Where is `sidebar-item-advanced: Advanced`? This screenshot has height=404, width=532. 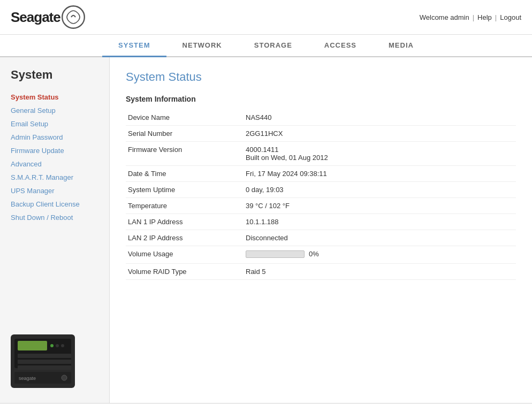 sidebar-item-advanced: Advanced is located at coordinates (55, 164).